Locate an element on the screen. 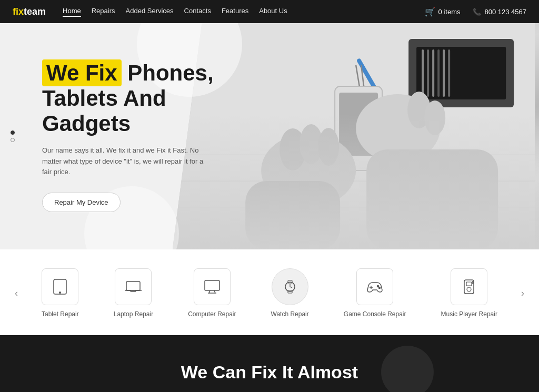 The height and width of the screenshot is (392, 539). services-inner: ‹ Tablet RepairLaptop RepairComputer Rep… is located at coordinates (270, 293).